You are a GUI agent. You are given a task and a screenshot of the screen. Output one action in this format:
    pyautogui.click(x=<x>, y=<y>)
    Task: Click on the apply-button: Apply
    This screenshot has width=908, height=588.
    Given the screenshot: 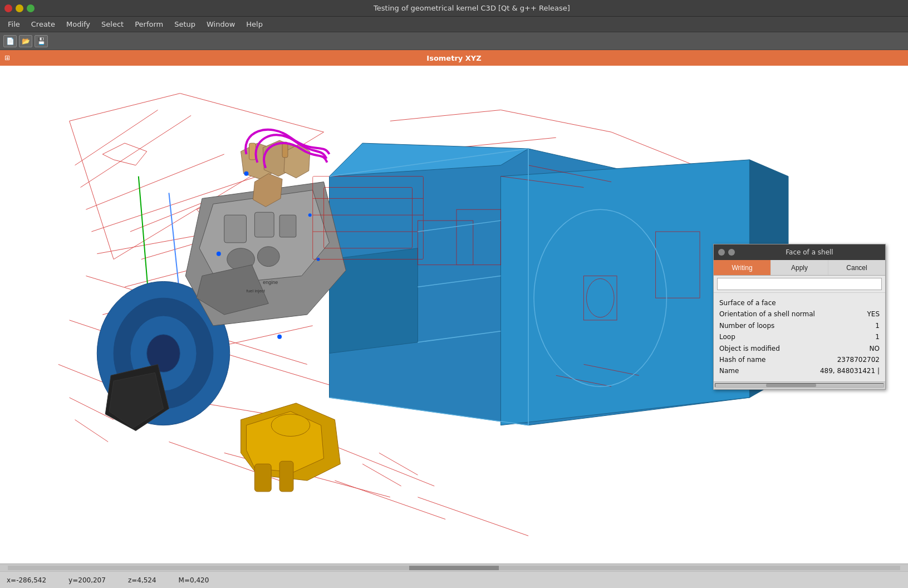 What is the action you would take?
    pyautogui.click(x=799, y=267)
    